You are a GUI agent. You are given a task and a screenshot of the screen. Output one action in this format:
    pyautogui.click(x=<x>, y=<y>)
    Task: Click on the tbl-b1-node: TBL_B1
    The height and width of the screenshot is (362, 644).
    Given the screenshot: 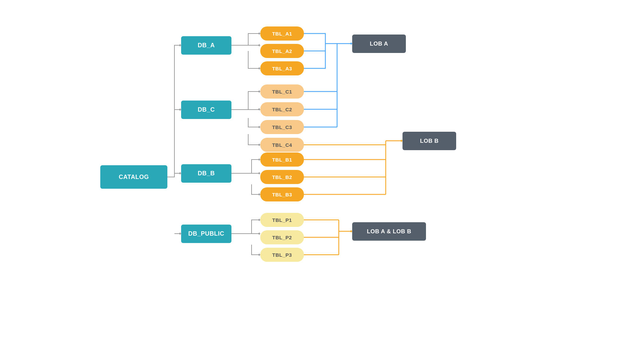 What is the action you would take?
    pyautogui.click(x=282, y=160)
    